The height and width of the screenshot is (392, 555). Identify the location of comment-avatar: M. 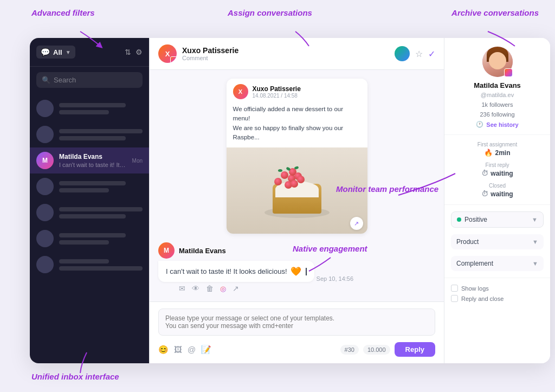
(166, 250).